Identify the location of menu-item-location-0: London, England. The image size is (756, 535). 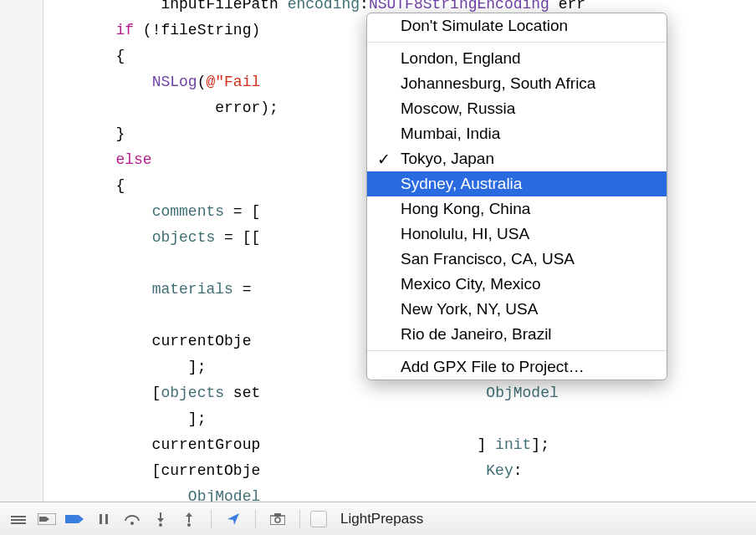
(517, 59).